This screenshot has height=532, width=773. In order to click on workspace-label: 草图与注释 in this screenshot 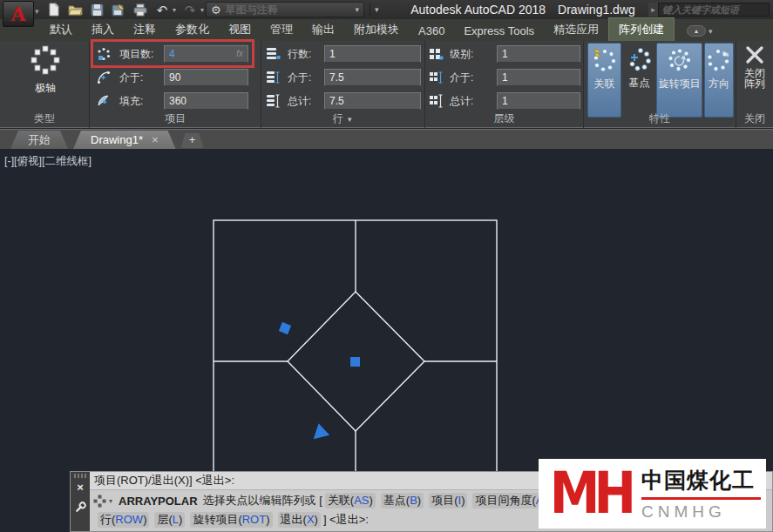, I will do `click(288, 10)`.